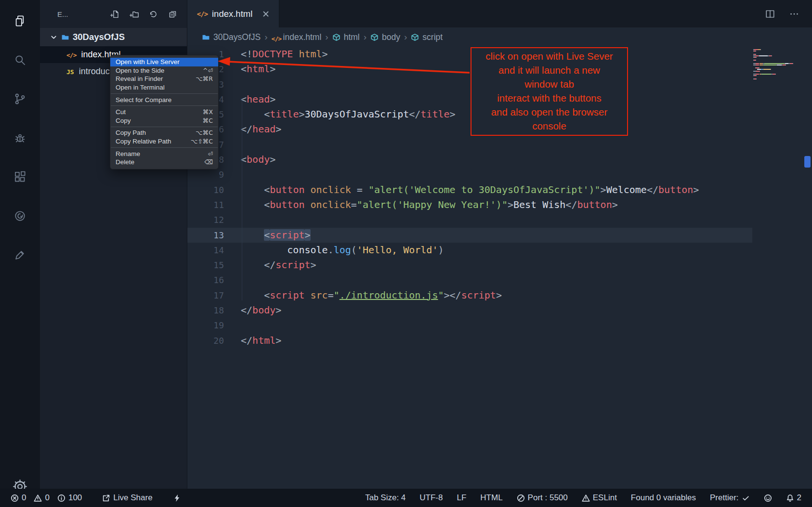 The image size is (812, 507). I want to click on code-line-20: 20</html>, so click(500, 341).